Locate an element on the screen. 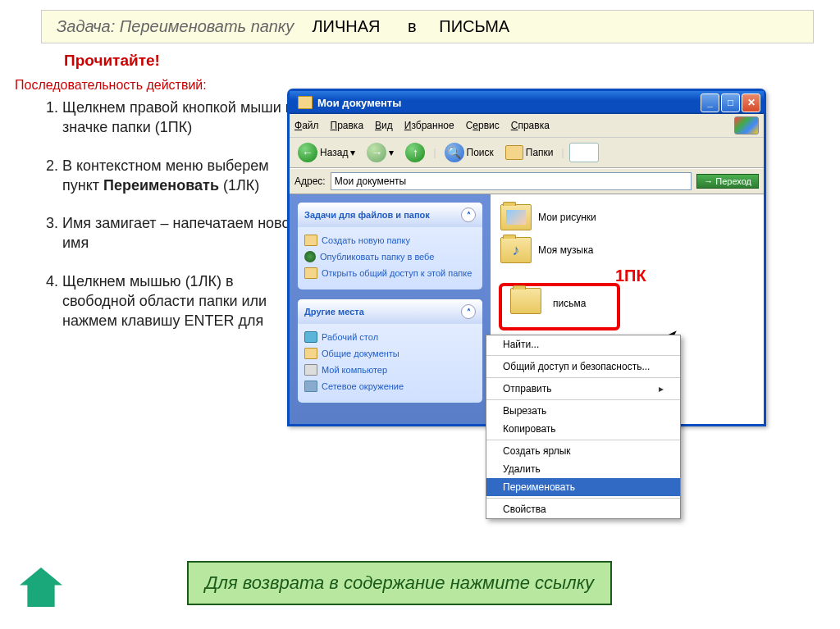 The width and height of the screenshot is (840, 629). file-tasks-panel: Задачи для файлов и папок˄ Создать новую… is located at coordinates (390, 246).